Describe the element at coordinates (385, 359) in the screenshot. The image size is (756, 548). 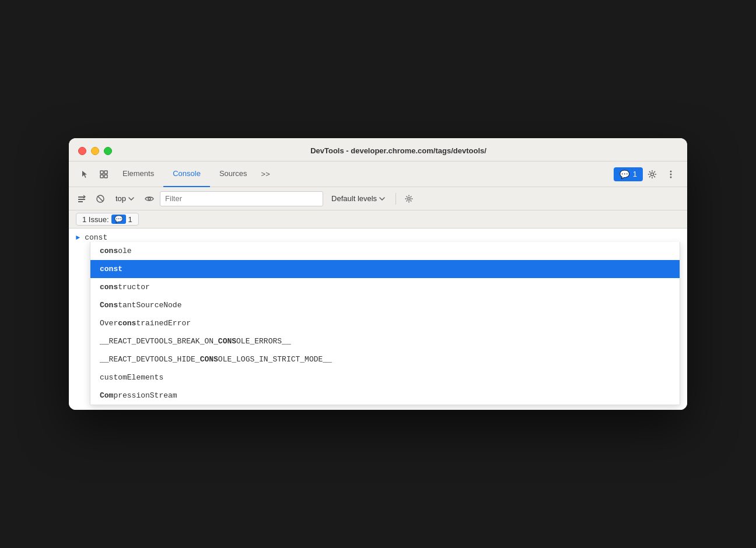
I see `autocomplete-item-react-devtools-hide: __REACT_DEVTOOLS_HIDE_CONSOLE_LOGS_IN_ST…` at that location.